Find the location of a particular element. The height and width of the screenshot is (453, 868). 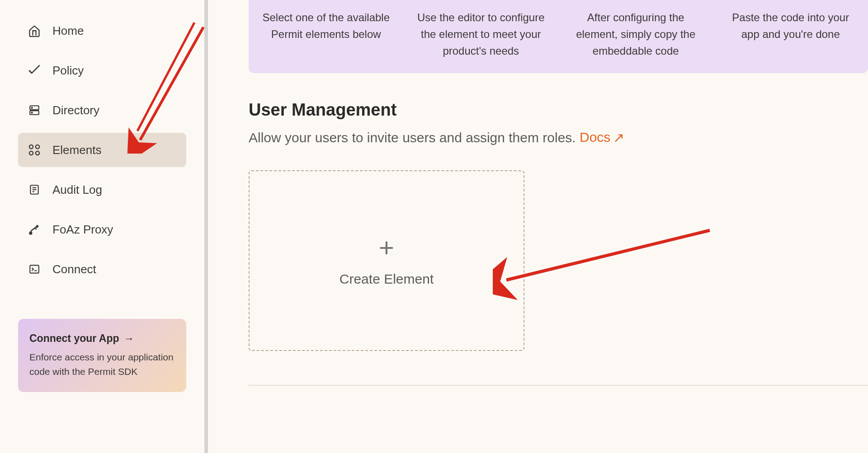

sidebar-item-policy: Policy is located at coordinates (102, 70).